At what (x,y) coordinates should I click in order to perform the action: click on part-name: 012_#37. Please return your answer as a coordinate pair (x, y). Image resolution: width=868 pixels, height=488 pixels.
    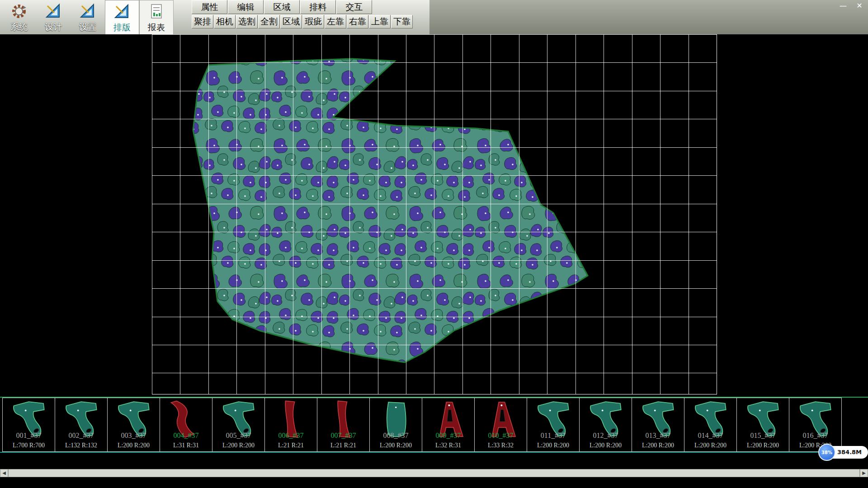
    Looking at the image, I should click on (606, 436).